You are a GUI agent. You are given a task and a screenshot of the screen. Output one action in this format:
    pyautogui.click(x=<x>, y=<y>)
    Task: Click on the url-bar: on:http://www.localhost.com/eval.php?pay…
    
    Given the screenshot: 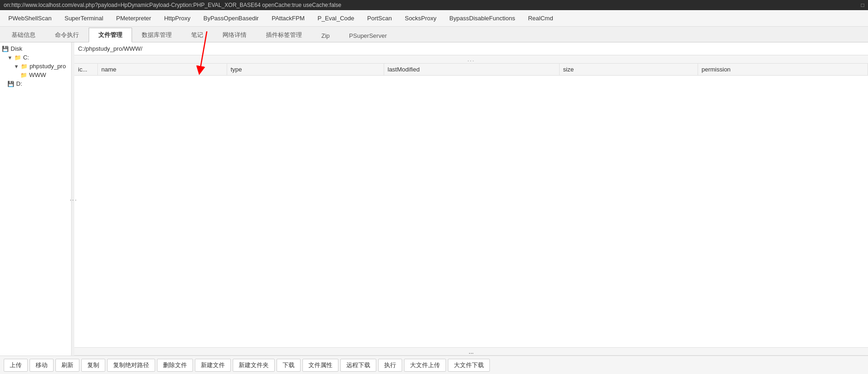 What is the action you would take?
    pyautogui.click(x=434, y=5)
    